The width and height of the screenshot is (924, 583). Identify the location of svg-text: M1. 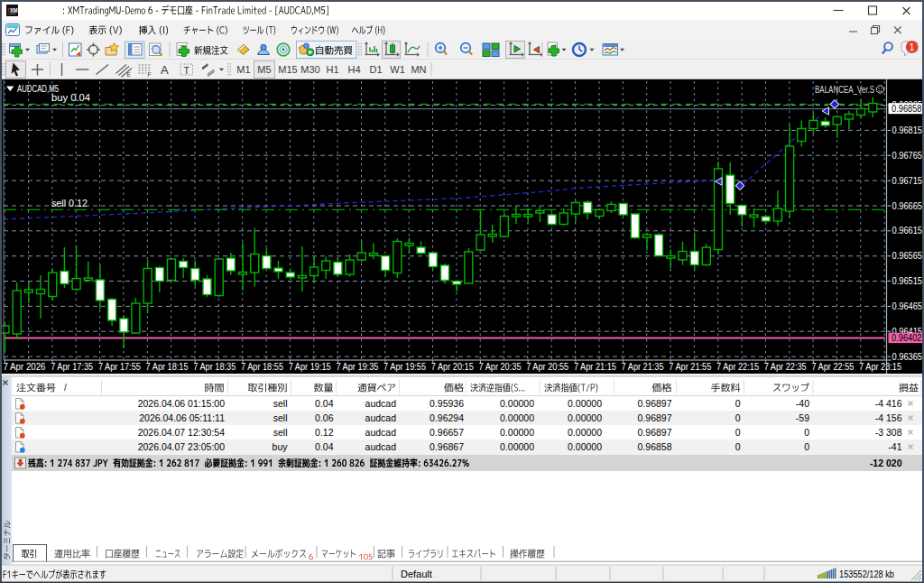
(244, 69).